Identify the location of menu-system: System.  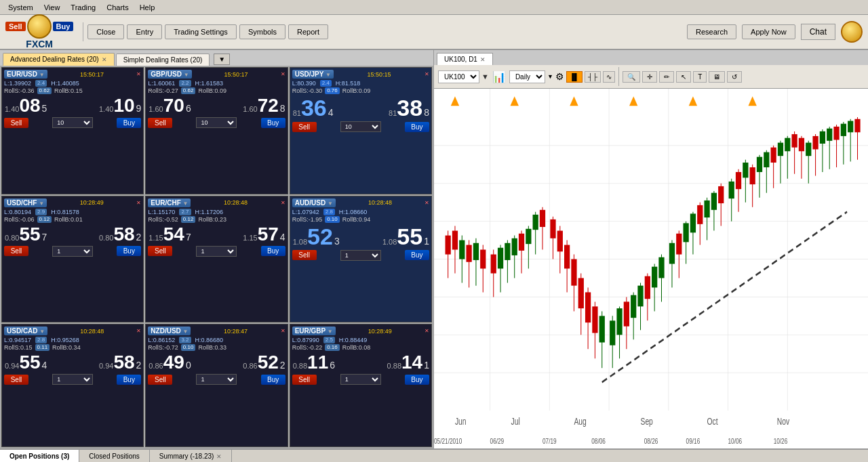
(20, 7).